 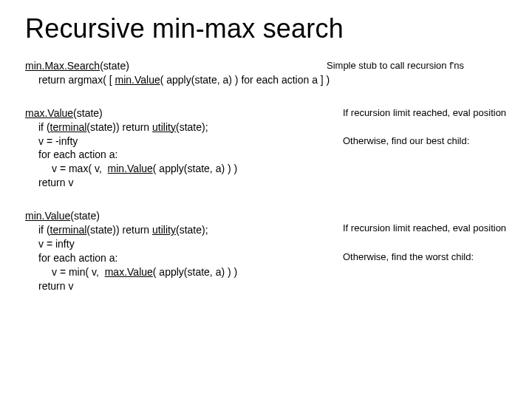 What do you see at coordinates (77, 80) in the screenshot?
I see `text: return argmax( [` at bounding box center [77, 80].